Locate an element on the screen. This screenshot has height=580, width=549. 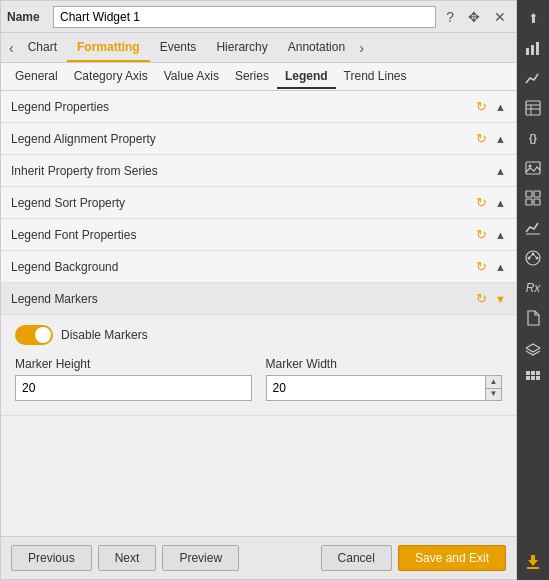
data-table-icon is located at coordinates (533, 198).